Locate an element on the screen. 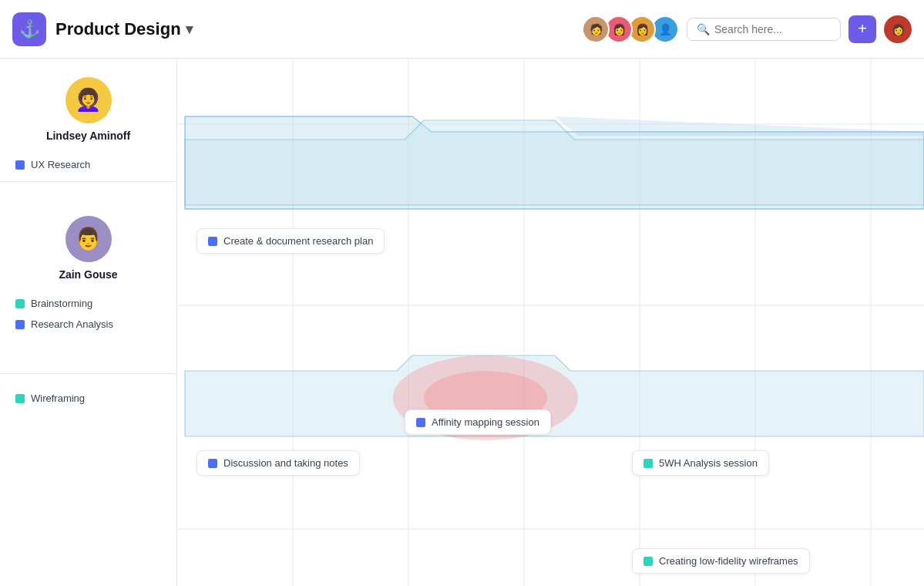  task-label-research-plan: Create & document research plan is located at coordinates (298, 241).